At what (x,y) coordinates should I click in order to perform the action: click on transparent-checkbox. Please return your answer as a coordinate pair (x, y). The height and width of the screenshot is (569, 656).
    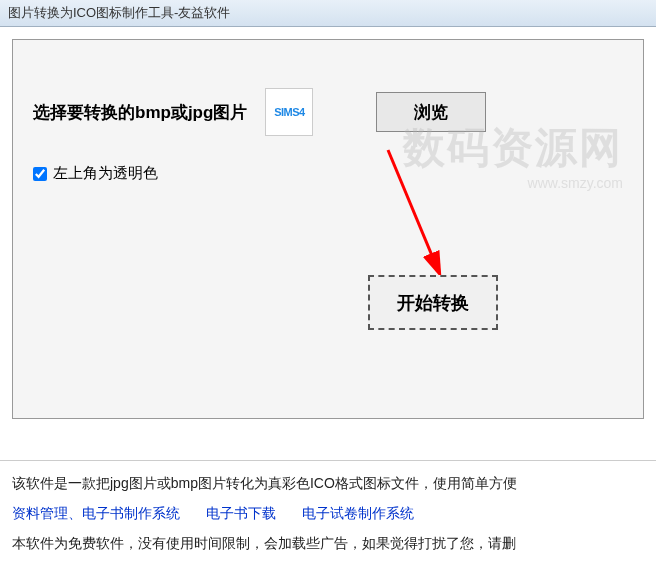
    Looking at the image, I should click on (40, 174).